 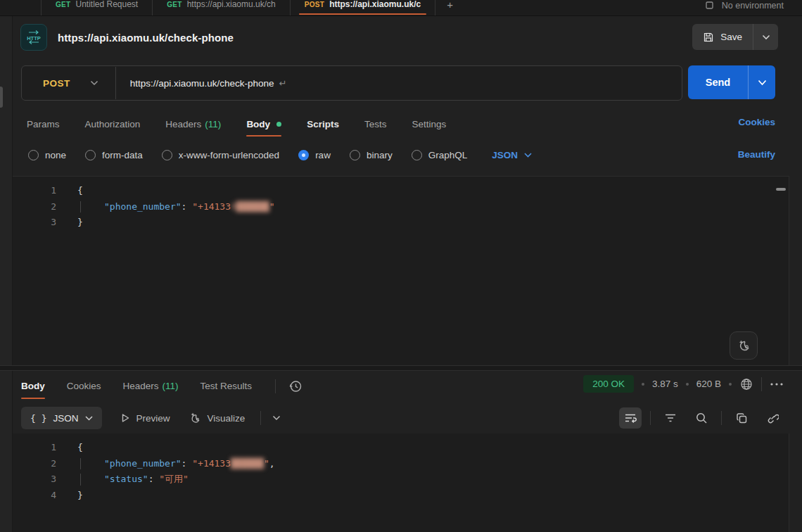 What do you see at coordinates (217, 418) in the screenshot?
I see `visualize-button: Visualize` at bounding box center [217, 418].